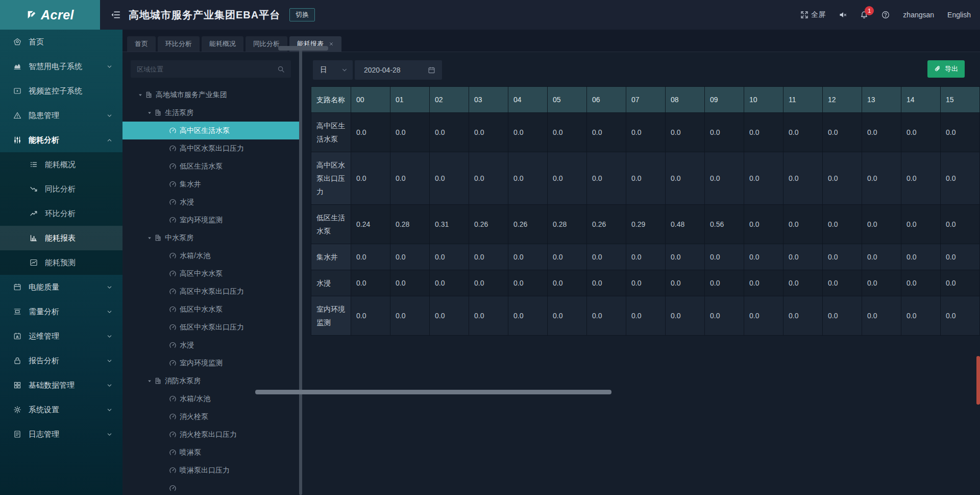 Image resolution: width=980 pixels, height=495 pixels. Describe the element at coordinates (44, 115) in the screenshot. I see `menu-label: 隐患管理` at that location.